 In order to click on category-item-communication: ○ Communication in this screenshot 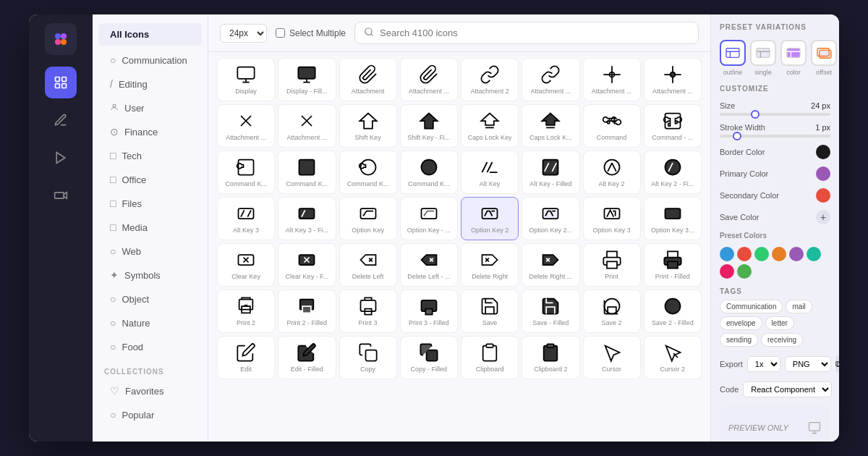, I will do `click(150, 60)`.